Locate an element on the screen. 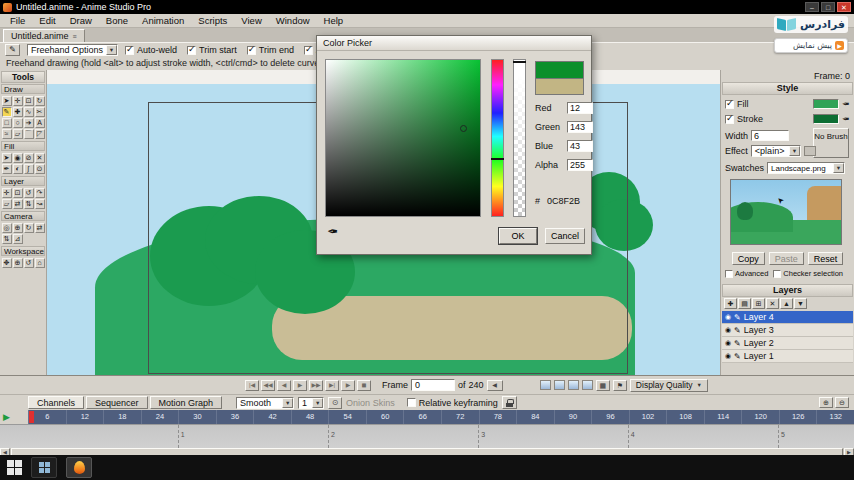  next-keyframe-button: ▶▶ is located at coordinates (316, 386).